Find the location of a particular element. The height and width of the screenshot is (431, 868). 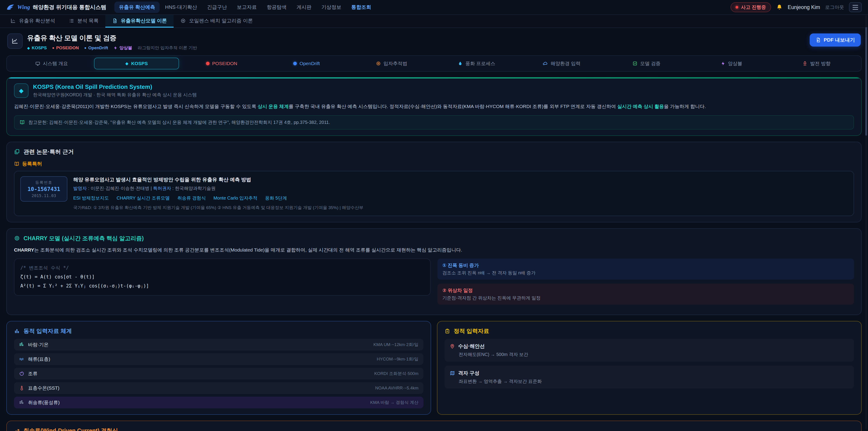

section-item-ocean-env-input: 해양환경 입력 is located at coordinates (561, 63).